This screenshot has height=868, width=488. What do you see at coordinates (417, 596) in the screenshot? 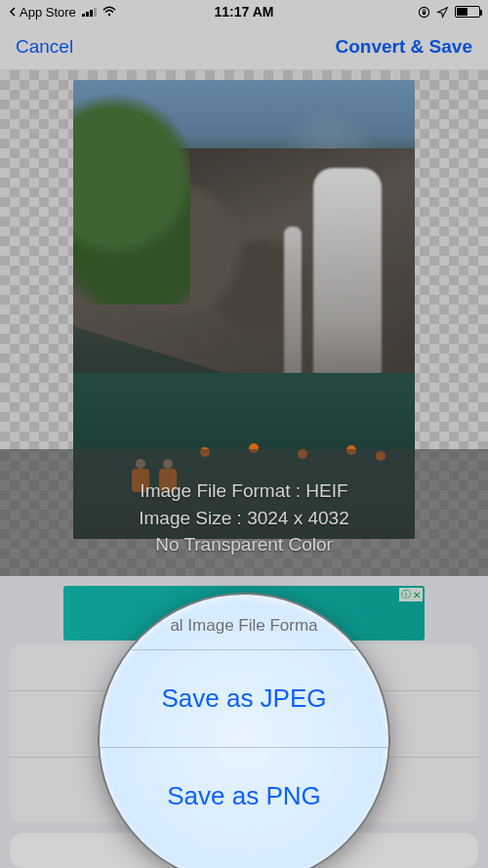
I see `ad-close-icon: ✕` at bounding box center [417, 596].